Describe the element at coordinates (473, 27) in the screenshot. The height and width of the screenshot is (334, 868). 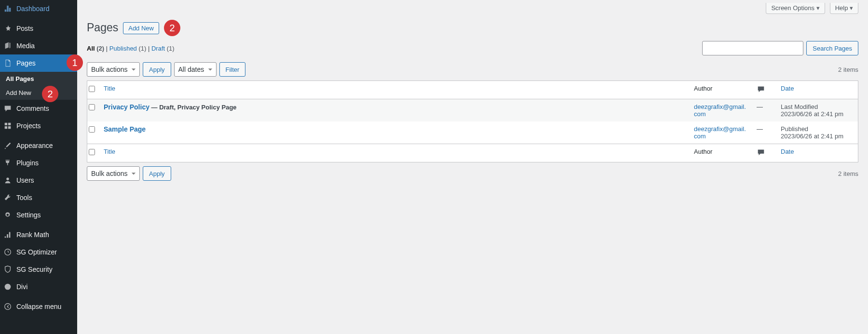
I see `page-header: Pages Add New 2` at that location.